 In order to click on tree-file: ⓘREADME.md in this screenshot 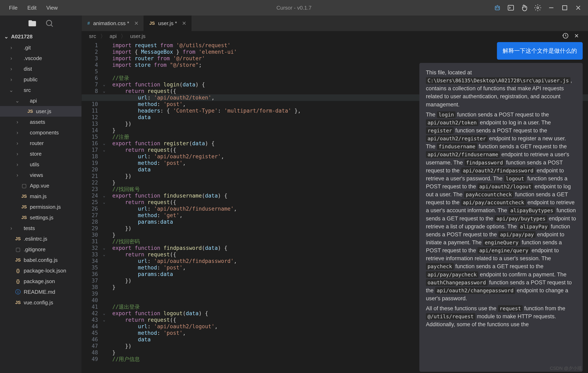, I will do `click(41, 292)`.